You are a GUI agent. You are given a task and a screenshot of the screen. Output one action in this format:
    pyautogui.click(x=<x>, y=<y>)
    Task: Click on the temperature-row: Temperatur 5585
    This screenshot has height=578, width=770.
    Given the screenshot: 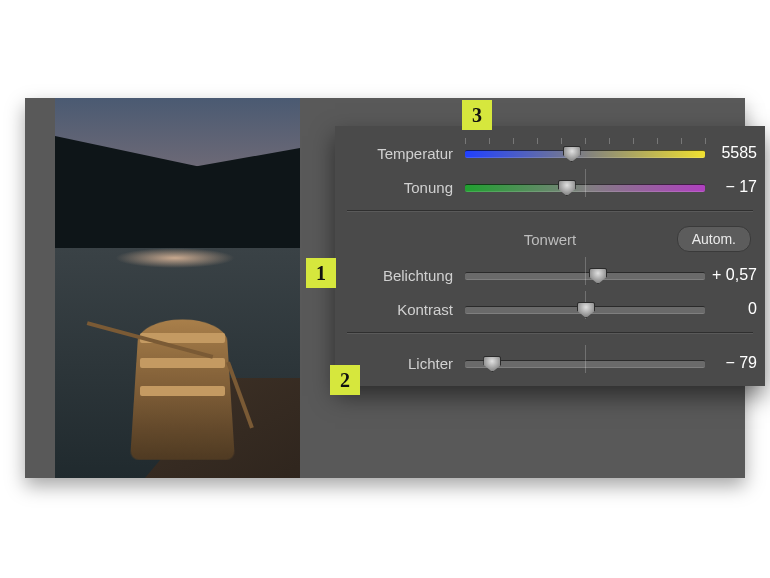 What is the action you would take?
    pyautogui.click(x=550, y=153)
    